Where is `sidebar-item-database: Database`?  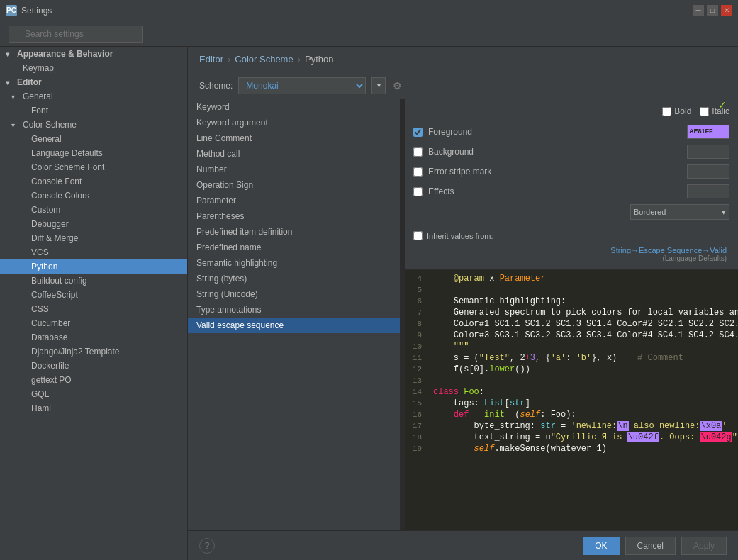 sidebar-item-database: Database is located at coordinates (94, 337).